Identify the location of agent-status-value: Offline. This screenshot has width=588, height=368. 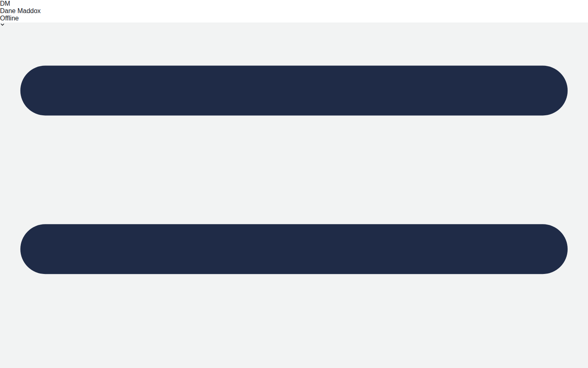
(9, 18).